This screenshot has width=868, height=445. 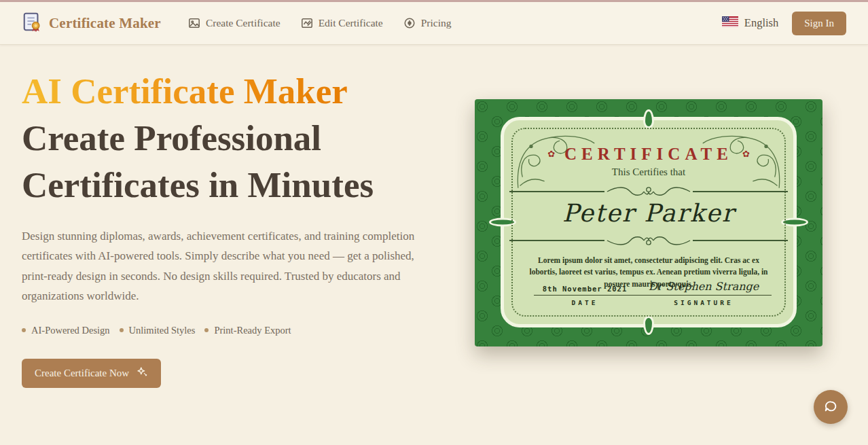 I want to click on create-certificate-button: Create Certificate Now, so click(x=91, y=374).